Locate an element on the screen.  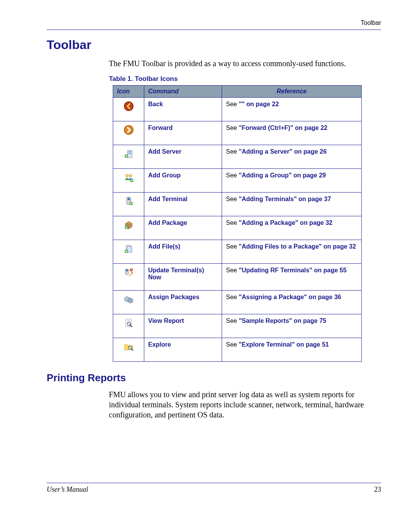
command-label: Explore is located at coordinates (183, 350).